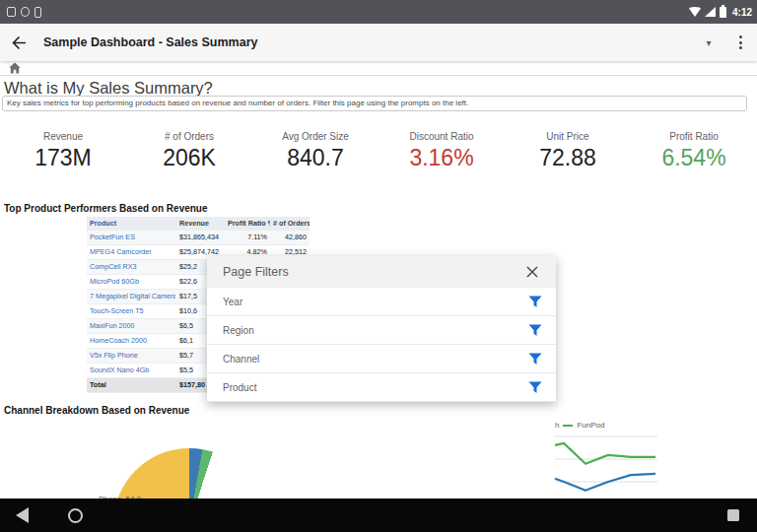 Image resolution: width=757 pixels, height=532 pixels. What do you see at coordinates (256, 272) in the screenshot?
I see `page-filters-title: Page Filters` at bounding box center [256, 272].